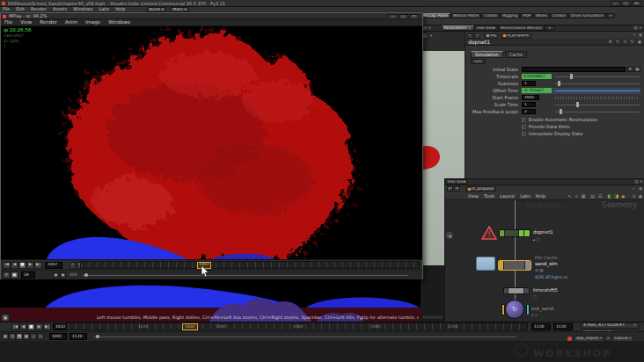  What do you see at coordinates (516, 54) in the screenshot?
I see `tab-cache: Cache` at bounding box center [516, 54].